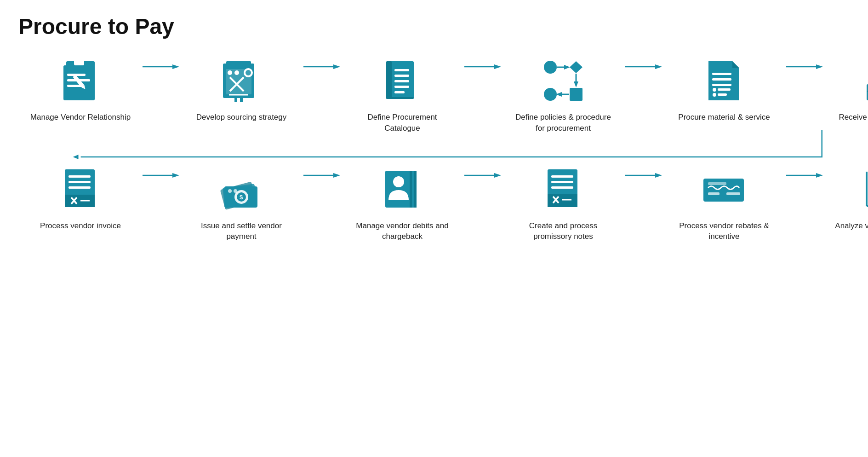 Image resolution: width=868 pixels, height=457 pixels. Describe the element at coordinates (241, 81) in the screenshot. I see `strategy-icon` at that location.